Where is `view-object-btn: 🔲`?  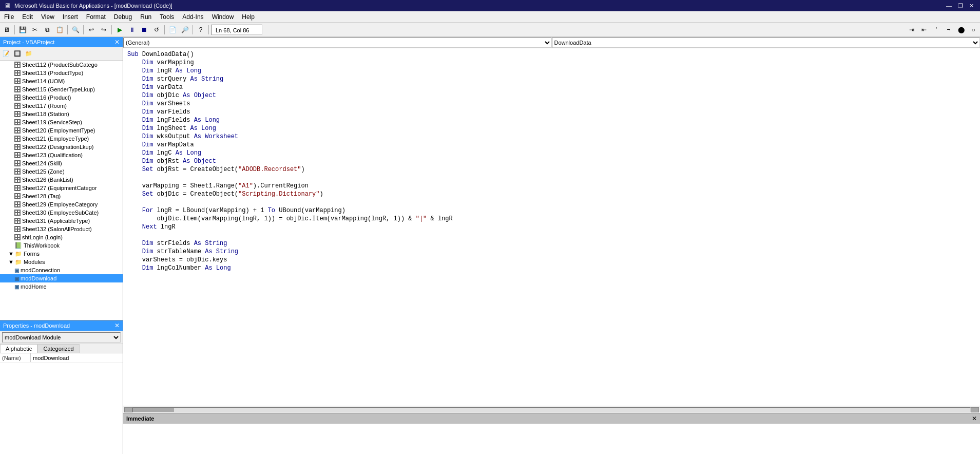 view-object-btn: 🔲 is located at coordinates (17, 54).